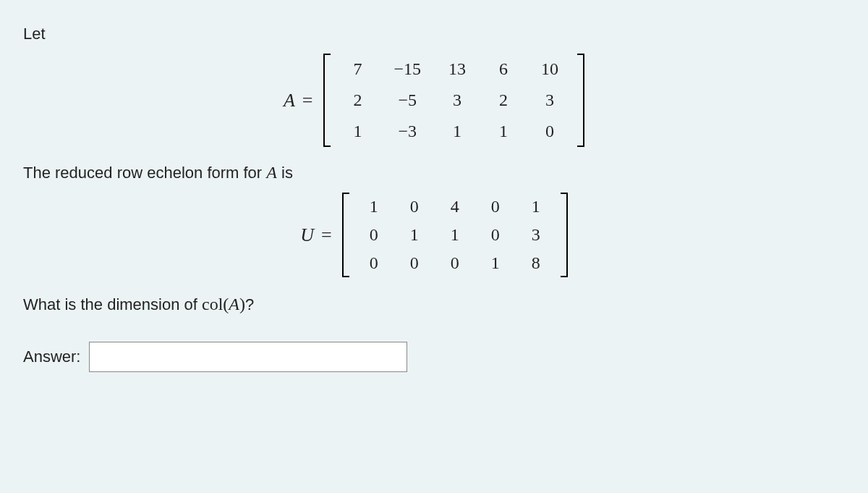 The height and width of the screenshot is (493, 868). I want to click on matrix-cell: 7, so click(358, 69).